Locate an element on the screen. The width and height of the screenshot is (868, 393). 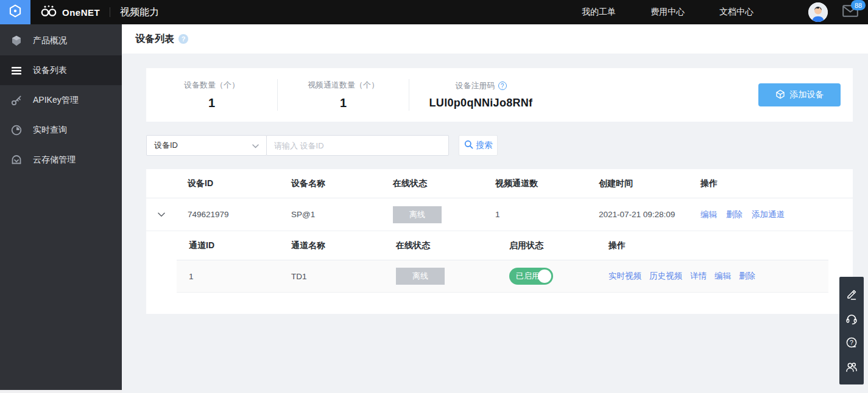
nav-doc-center: 文档中心 is located at coordinates (736, 12).